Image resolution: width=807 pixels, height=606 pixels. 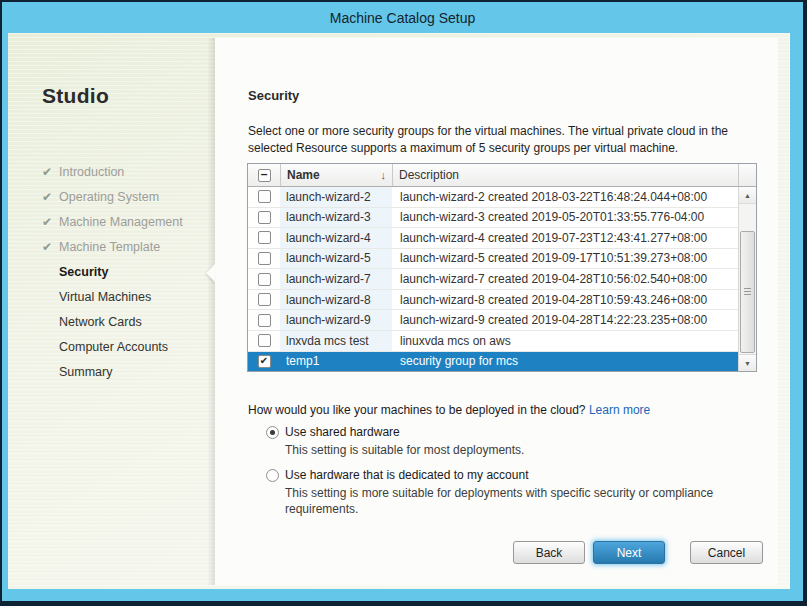 I want to click on column-header-name: Name ↓, so click(x=336, y=175).